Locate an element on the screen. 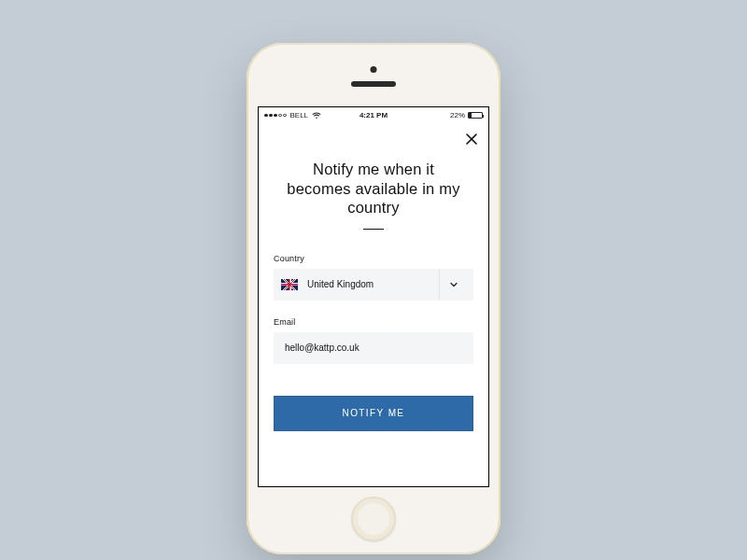 This screenshot has width=747, height=560. email-label: Email is located at coordinates (374, 322).